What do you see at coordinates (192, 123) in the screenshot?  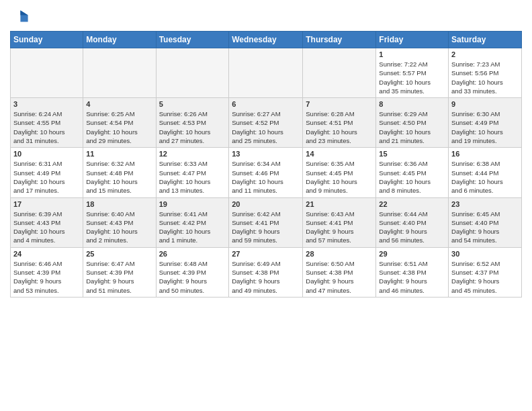 I see `calendar-cell: 5Sunrise: 6:26 AM Sunset: 4:53 PM Daylig…` at bounding box center [192, 123].